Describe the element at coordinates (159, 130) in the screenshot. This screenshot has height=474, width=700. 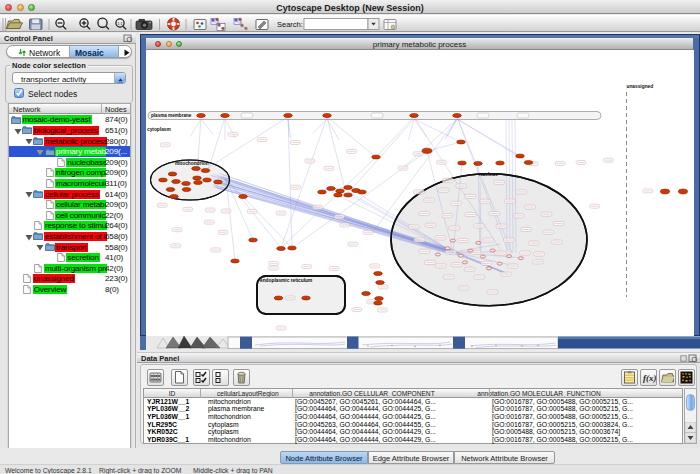
I see `svg-text: cytoplasm` at that location.